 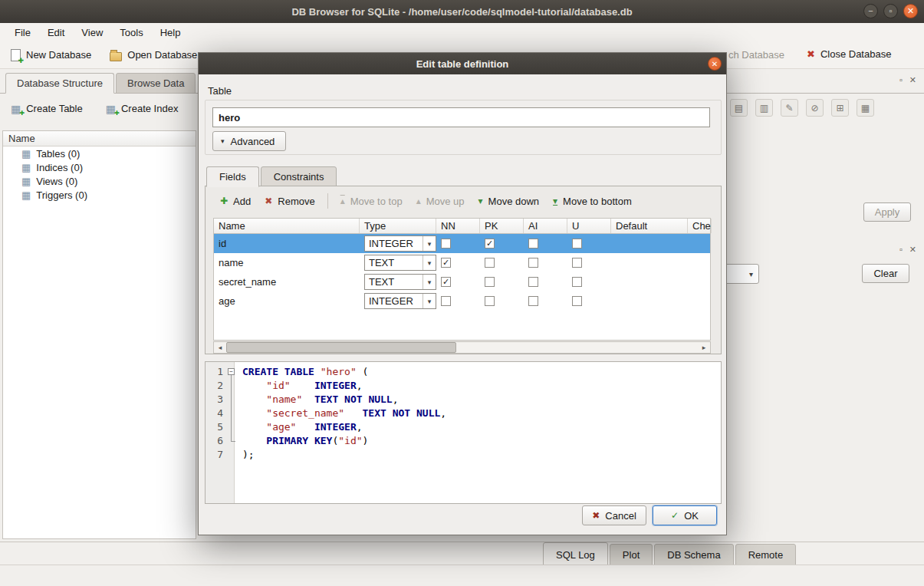 I want to click on column-header-check: Check, so click(x=699, y=226).